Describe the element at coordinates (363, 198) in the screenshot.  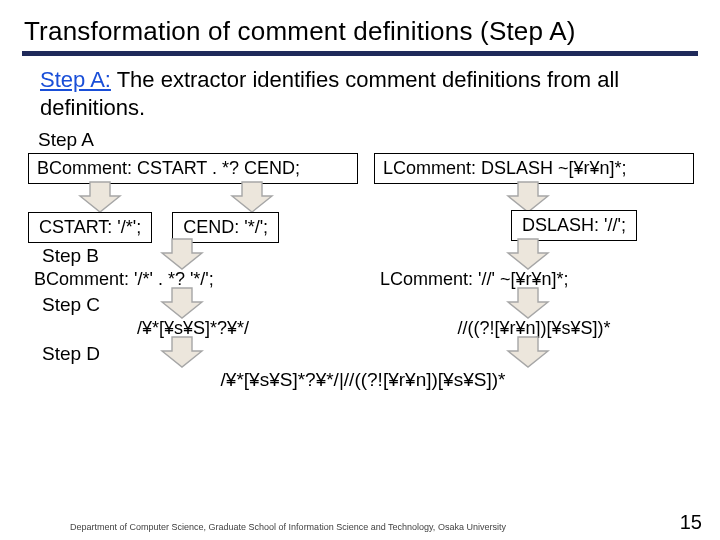
I see `step-a-arrows1` at that location.